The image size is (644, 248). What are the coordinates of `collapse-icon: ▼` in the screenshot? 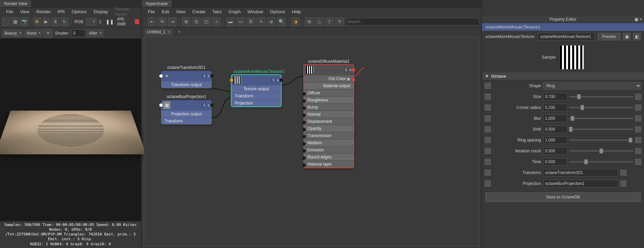 It's located at (487, 76).